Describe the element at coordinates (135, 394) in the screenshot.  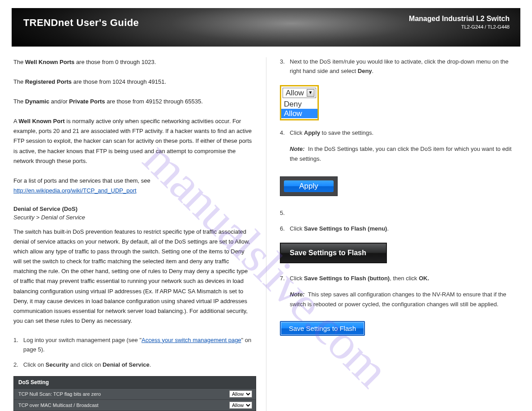
I see `table-row: TCP Null Scan: TCP flag bits are zero Al…` at that location.